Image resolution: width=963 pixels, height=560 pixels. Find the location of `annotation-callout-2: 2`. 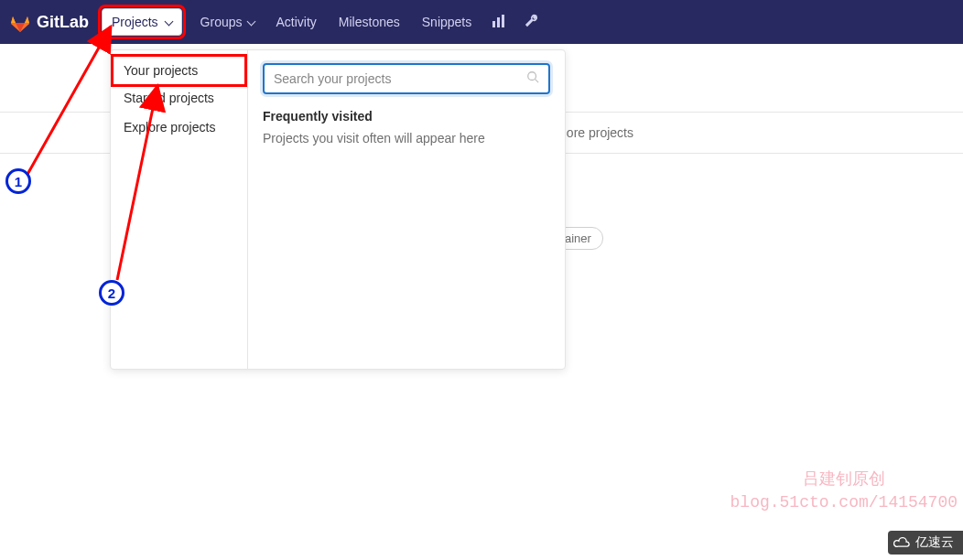

annotation-callout-2: 2 is located at coordinates (112, 293).